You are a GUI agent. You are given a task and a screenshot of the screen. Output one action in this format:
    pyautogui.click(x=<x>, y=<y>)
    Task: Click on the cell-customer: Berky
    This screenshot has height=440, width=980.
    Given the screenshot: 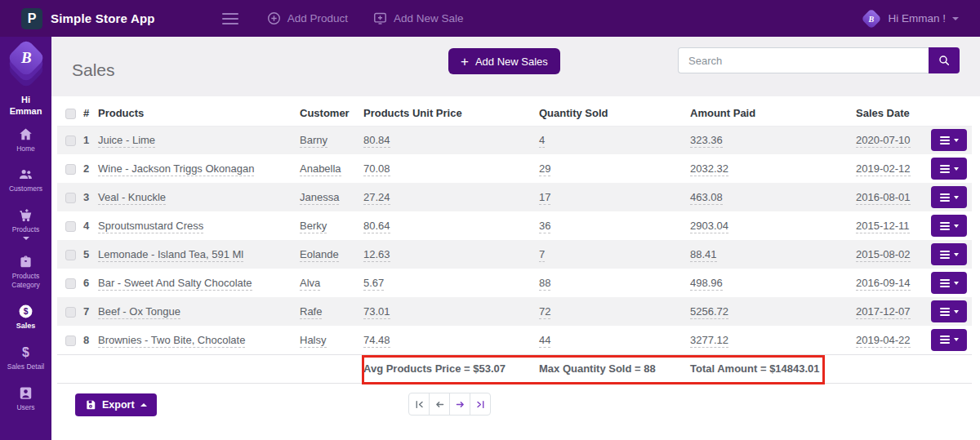 What is the action you would take?
    pyautogui.click(x=314, y=227)
    